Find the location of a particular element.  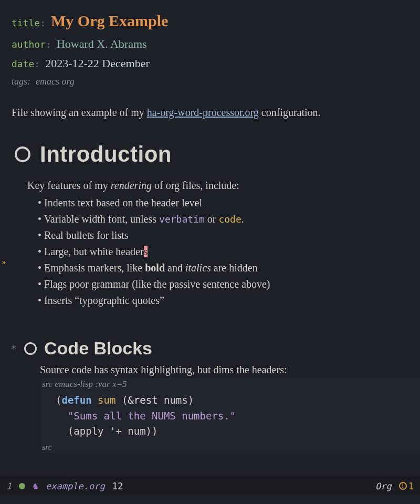

org-star-icon: * is located at coordinates (14, 349).